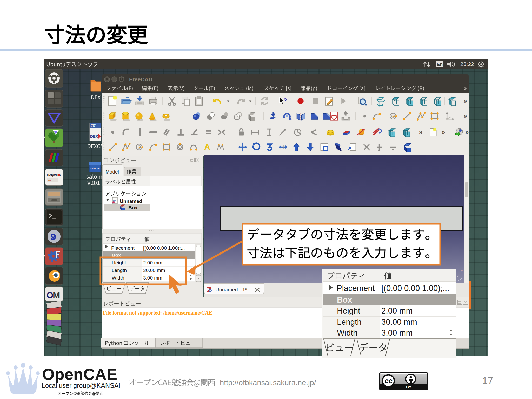  I want to click on svg-text: 201, so click(94, 125).